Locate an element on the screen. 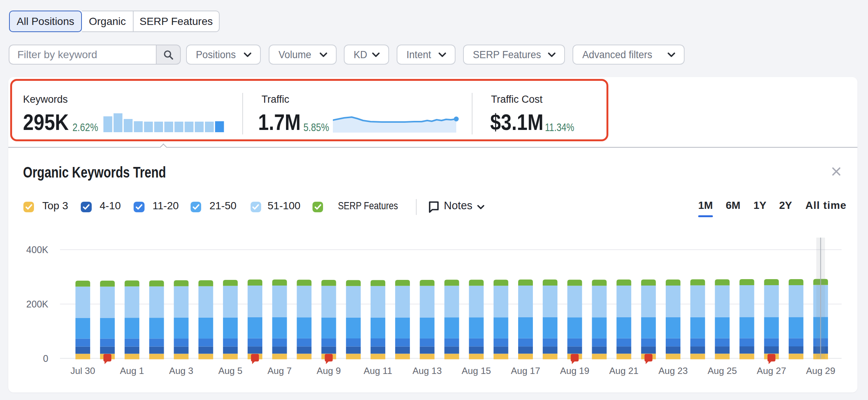 The height and width of the screenshot is (400, 868). svg-text: Aug 21 is located at coordinates (624, 371).